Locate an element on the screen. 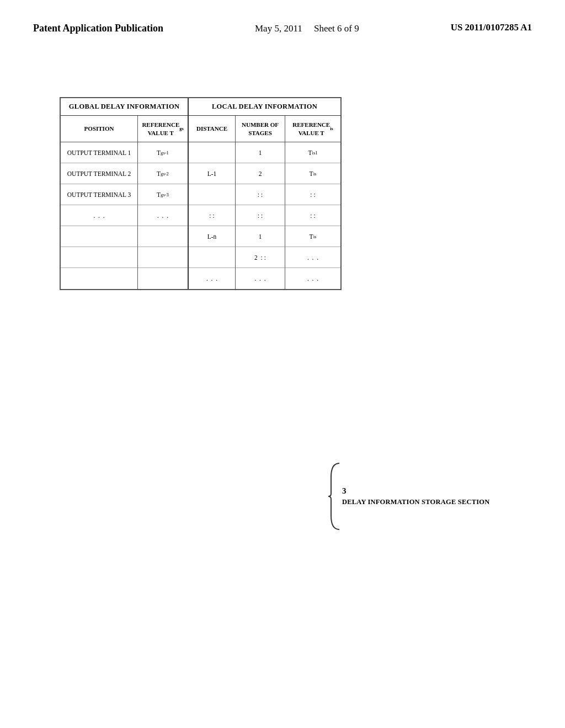  header-sheet: Sheet 6 of 9 is located at coordinates (337, 29).